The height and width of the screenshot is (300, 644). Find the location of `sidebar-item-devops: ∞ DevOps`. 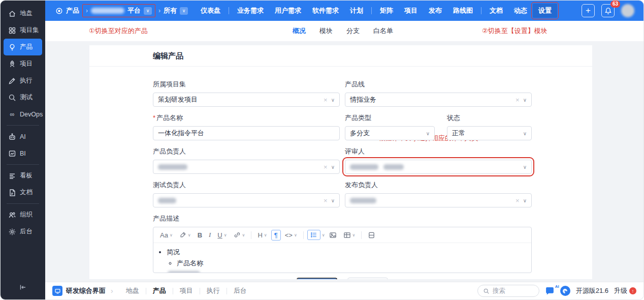

sidebar-item-devops: ∞ DevOps is located at coordinates (23, 114).